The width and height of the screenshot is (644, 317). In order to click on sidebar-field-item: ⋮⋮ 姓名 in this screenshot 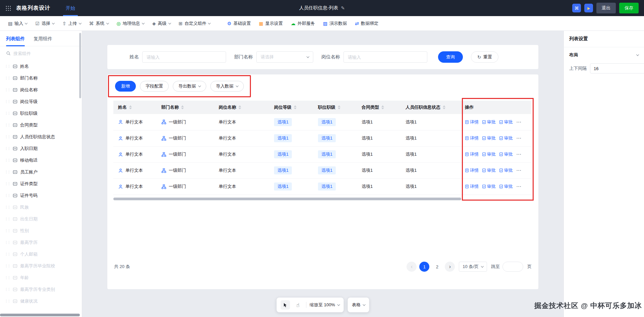, I will do `click(41, 66)`.